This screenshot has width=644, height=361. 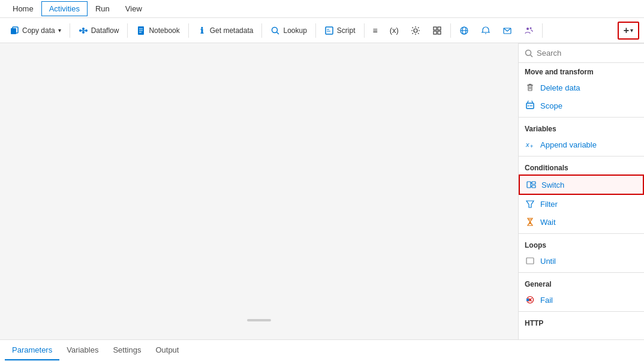 I want to click on tab-output: Output, so click(x=167, y=350).